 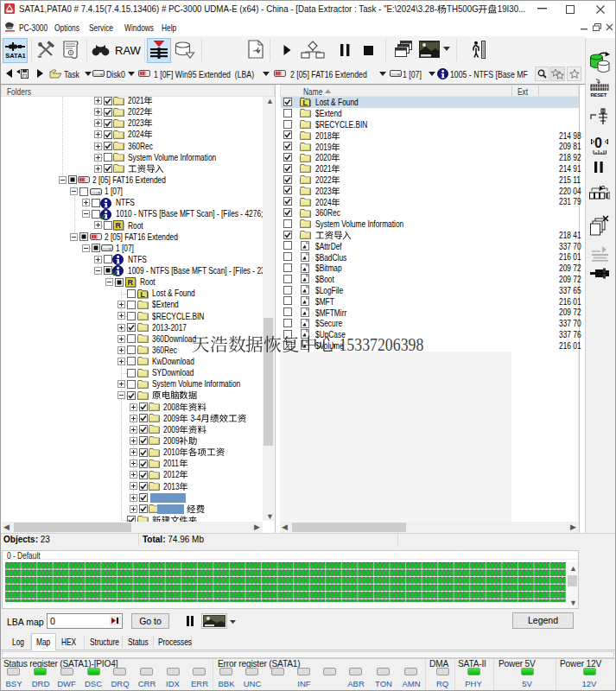 What do you see at coordinates (600, 95) in the screenshot?
I see `svg-text: RESET` at bounding box center [600, 95].